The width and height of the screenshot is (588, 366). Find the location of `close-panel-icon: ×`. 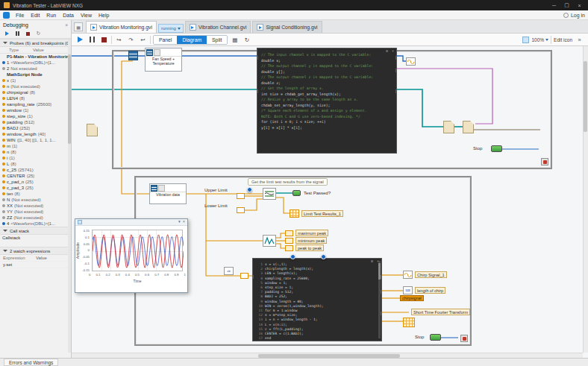

close-panel-icon: × is located at coordinates (66, 25).